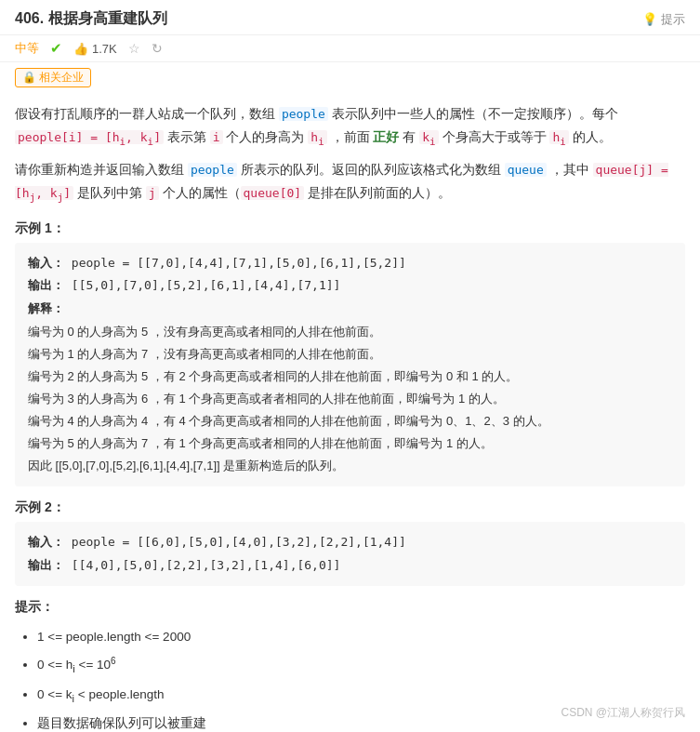 The height and width of the screenshot is (732, 700). I want to click on header: 406. 根据身高重建队列 💡 提示, so click(350, 18).